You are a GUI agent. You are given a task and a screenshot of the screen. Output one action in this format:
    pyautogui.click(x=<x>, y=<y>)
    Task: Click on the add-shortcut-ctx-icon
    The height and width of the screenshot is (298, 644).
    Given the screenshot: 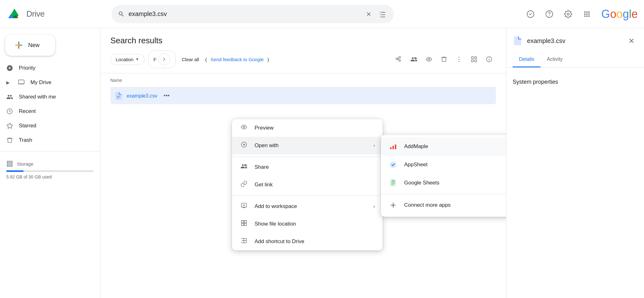 What is the action you would take?
    pyautogui.click(x=244, y=242)
    